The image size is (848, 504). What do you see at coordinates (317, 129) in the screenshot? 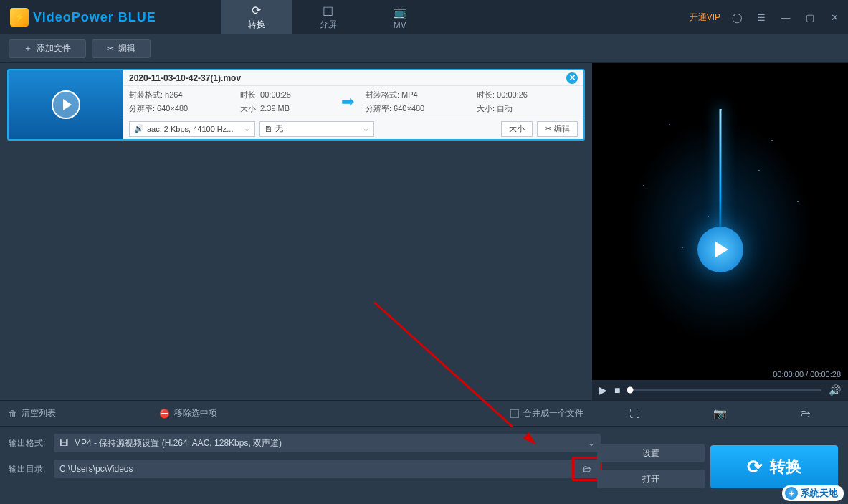
I see `subtitle-select: 🖹 无 ⌄` at bounding box center [317, 129].